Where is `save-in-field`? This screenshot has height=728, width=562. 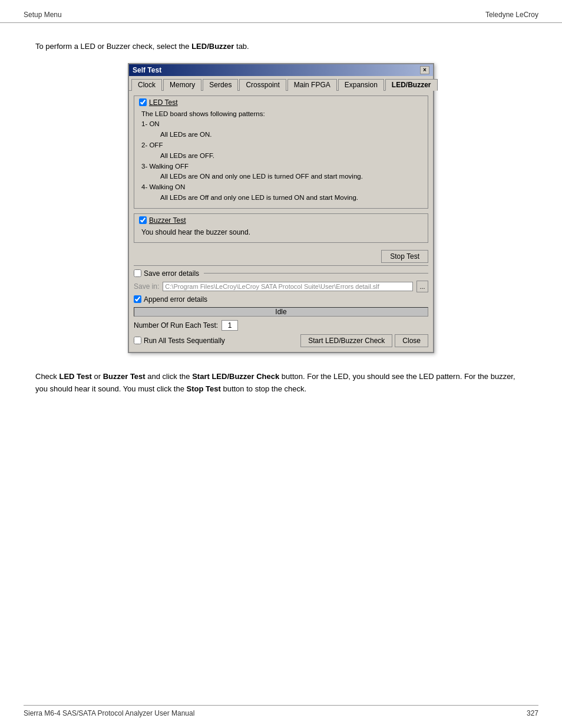
save-in-field is located at coordinates (287, 286).